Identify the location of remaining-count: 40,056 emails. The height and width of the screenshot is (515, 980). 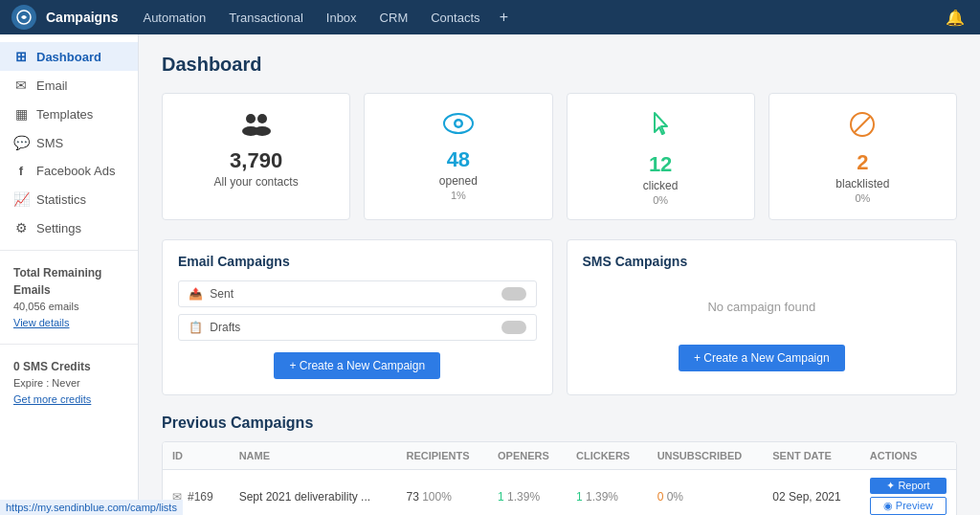
(69, 306).